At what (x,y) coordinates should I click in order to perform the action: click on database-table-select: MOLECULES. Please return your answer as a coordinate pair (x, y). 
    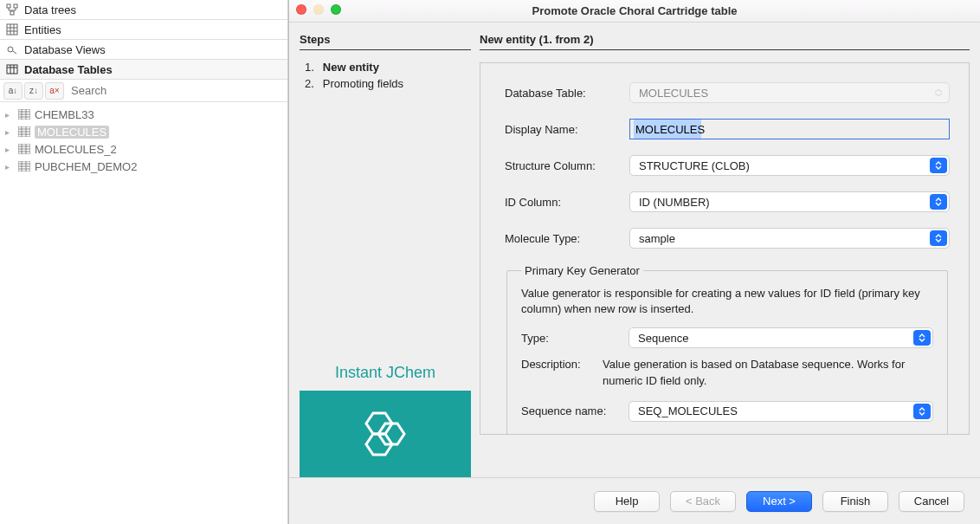
    Looking at the image, I should click on (790, 93).